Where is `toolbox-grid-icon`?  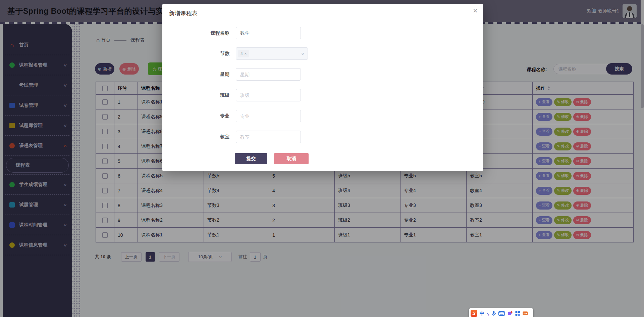
toolbox-grid-icon is located at coordinates (518, 314).